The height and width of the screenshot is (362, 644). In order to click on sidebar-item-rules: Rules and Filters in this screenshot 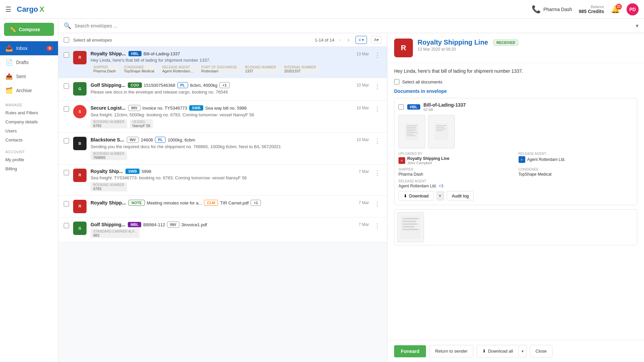, I will do `click(29, 113)`.